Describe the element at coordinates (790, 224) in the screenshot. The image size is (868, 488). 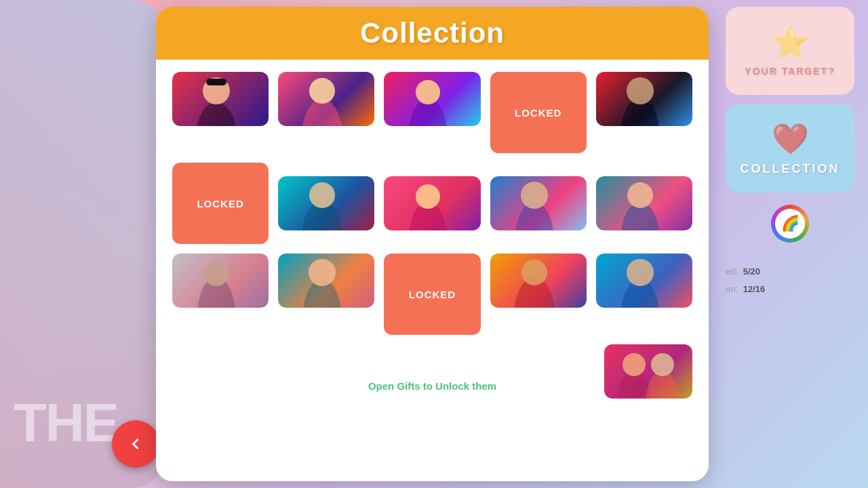
I see `emoji-badge: 🌈` at that location.